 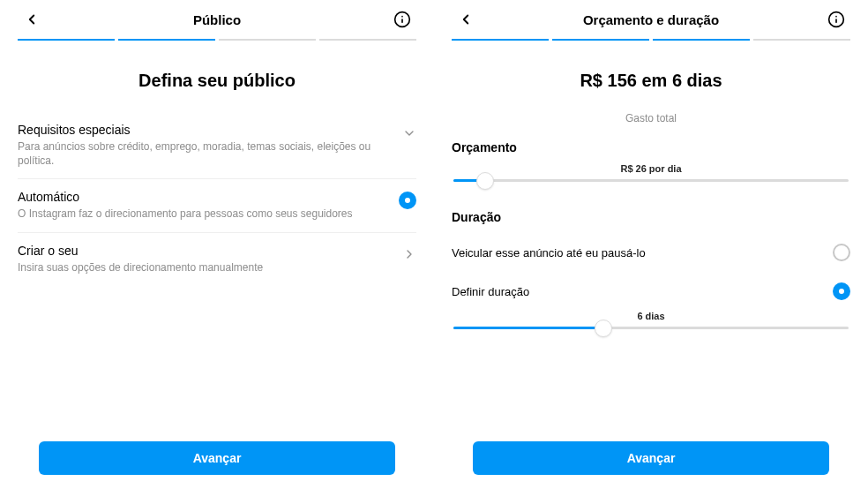 What do you see at coordinates (205, 154) in the screenshot?
I see `option-desc: Para anúncios sobre crédito, emprego, mo…` at bounding box center [205, 154].